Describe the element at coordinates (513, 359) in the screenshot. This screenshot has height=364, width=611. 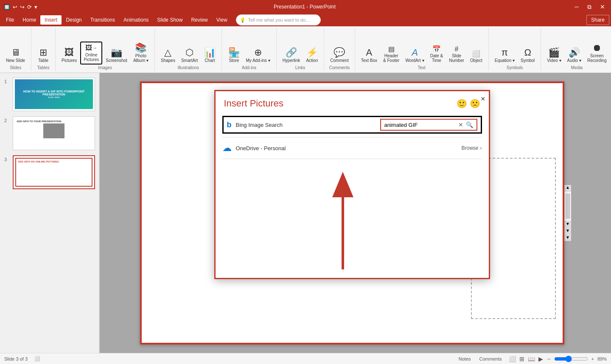
I see `normal-view-icon: ⬜` at that location.